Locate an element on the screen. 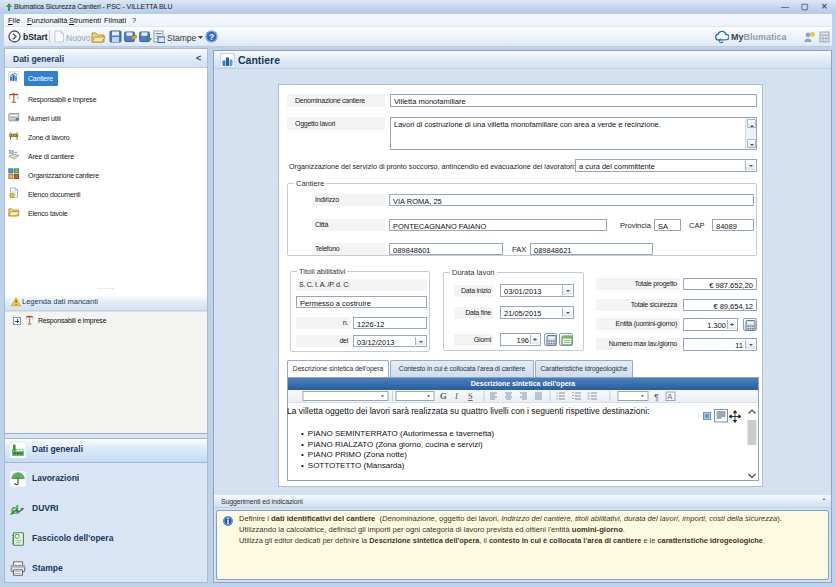 The image size is (836, 587). svg-text: A is located at coordinates (670, 396).